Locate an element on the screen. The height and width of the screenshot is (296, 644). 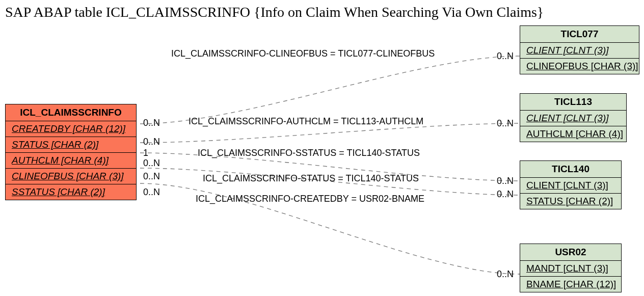
entity-main-field: AUTHCLM [CHAR (4)] is located at coordinates (71, 161).